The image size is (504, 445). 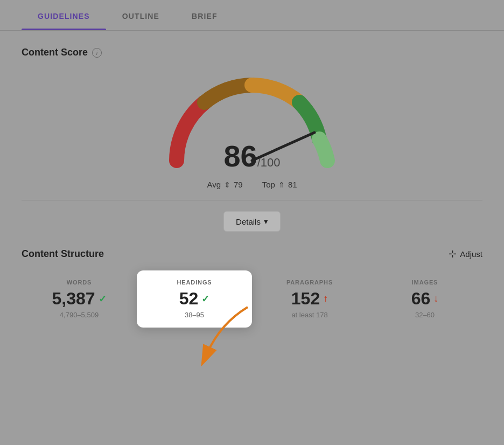 What do you see at coordinates (252, 156) in the screenshot?
I see `score-display: 86/100` at bounding box center [252, 156].